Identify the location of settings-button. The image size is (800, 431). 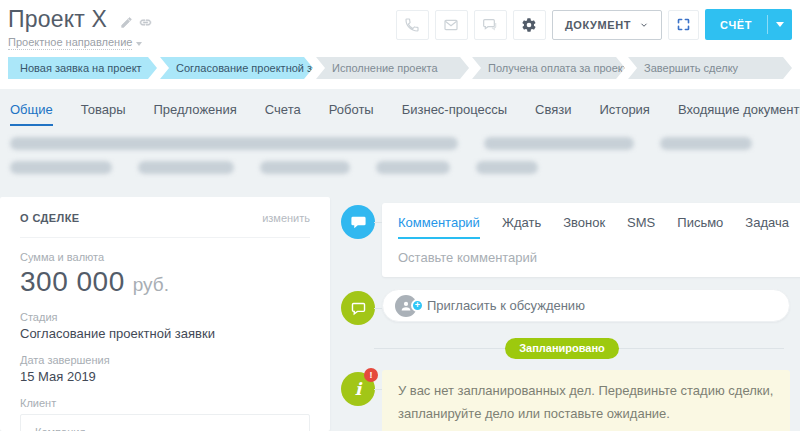
(530, 25).